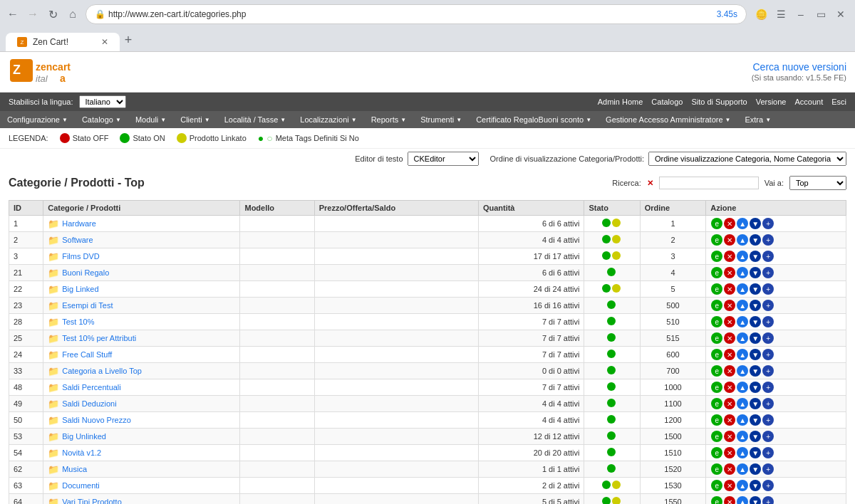  I want to click on versione-link: Versione, so click(771, 102).